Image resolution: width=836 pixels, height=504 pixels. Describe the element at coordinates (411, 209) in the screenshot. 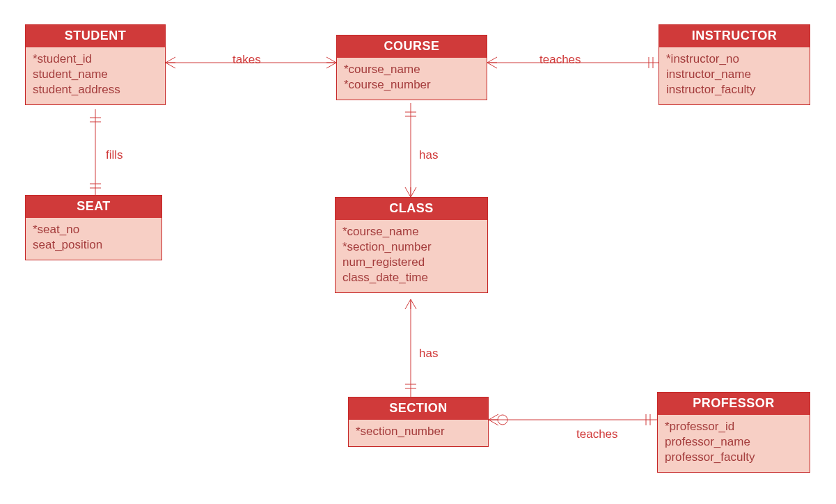

I see `entity-class-title: CLASS` at that location.